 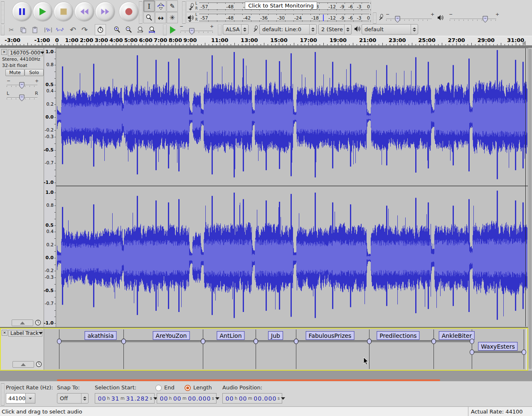 What do you see at coordinates (197, 31) in the screenshot?
I see `playback-speed-slider` at bounding box center [197, 31].